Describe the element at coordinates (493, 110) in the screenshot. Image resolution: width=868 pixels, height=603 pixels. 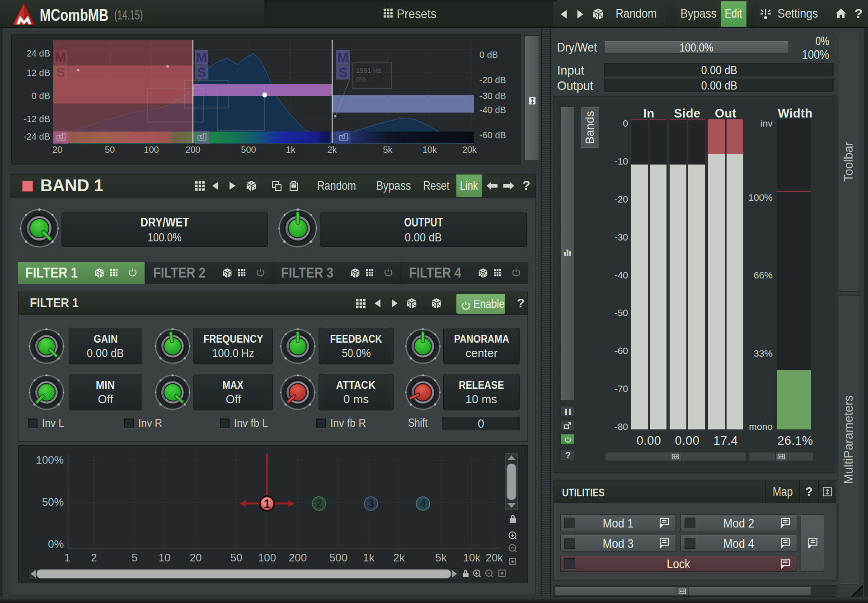
I see `svg-text: -40 dB` at that location.